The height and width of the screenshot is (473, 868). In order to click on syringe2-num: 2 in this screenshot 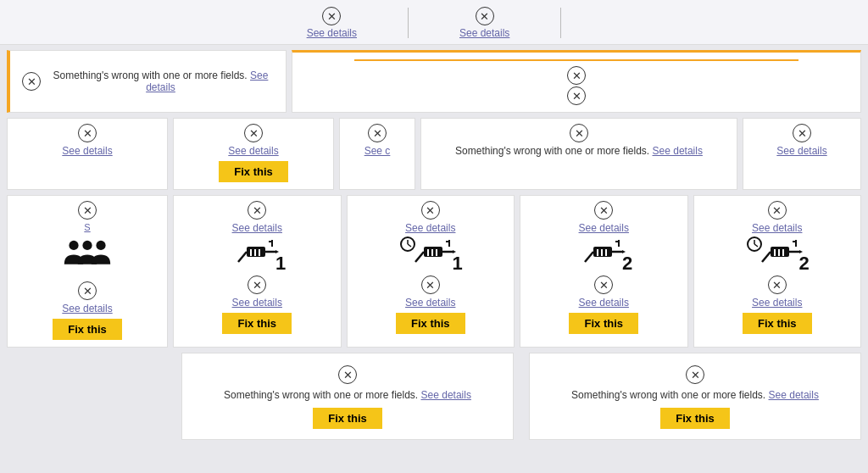, I will do `click(627, 264)`.